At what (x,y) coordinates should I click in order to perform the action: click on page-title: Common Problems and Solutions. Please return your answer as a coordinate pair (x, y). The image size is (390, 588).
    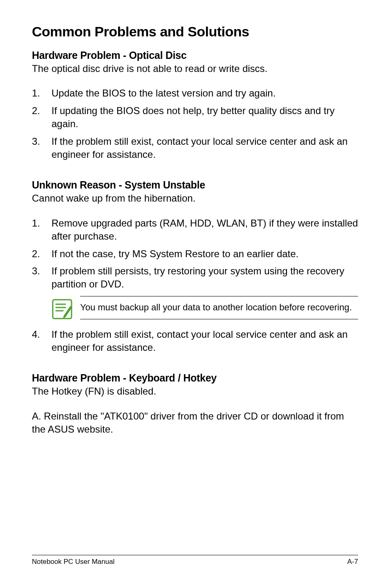
    Looking at the image, I should click on (195, 32).